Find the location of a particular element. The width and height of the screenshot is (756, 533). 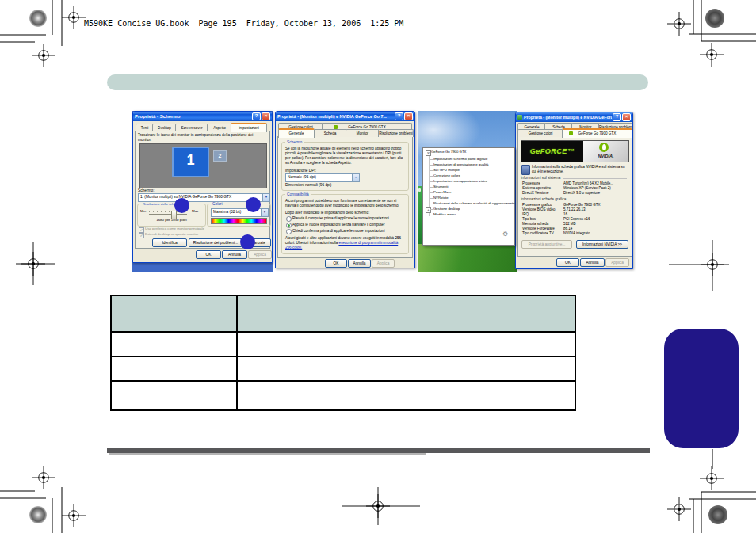

tab-gestione-colori: Gestione colori is located at coordinates (540, 133).